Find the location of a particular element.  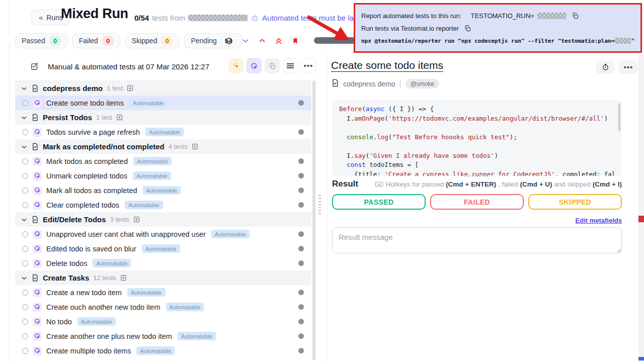

automated-test-icon is located at coordinates (37, 161).